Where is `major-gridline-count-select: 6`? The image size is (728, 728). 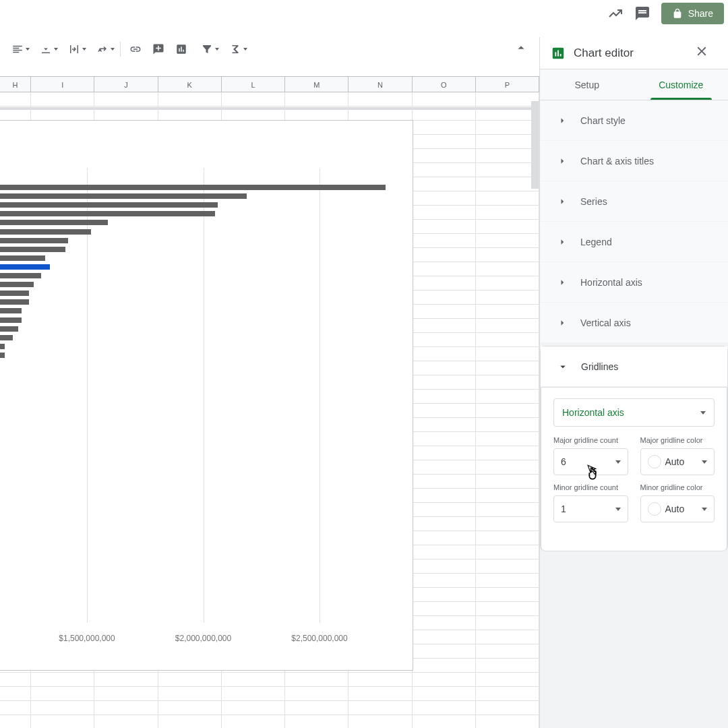 major-gridline-count-select: 6 is located at coordinates (590, 462).